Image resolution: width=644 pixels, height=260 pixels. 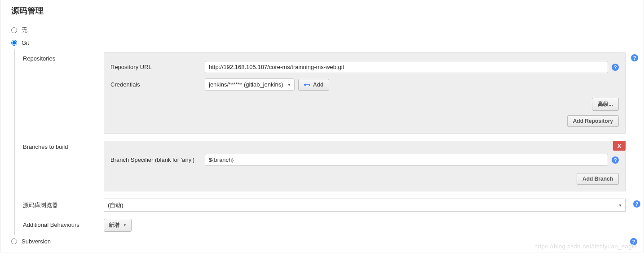 What do you see at coordinates (63, 57) in the screenshot?
I see `repositories-label: Repositories` at bounding box center [63, 57].